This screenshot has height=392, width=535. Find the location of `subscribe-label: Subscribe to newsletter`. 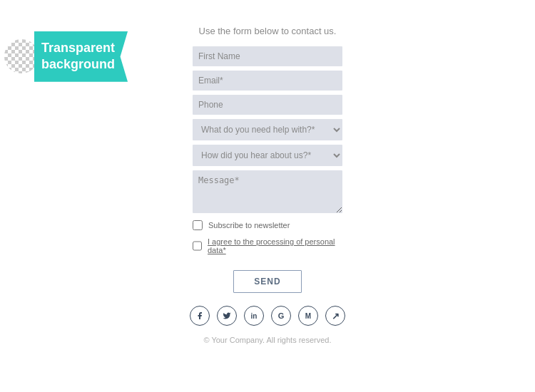

subscribe-label: Subscribe to newsletter is located at coordinates (249, 225).